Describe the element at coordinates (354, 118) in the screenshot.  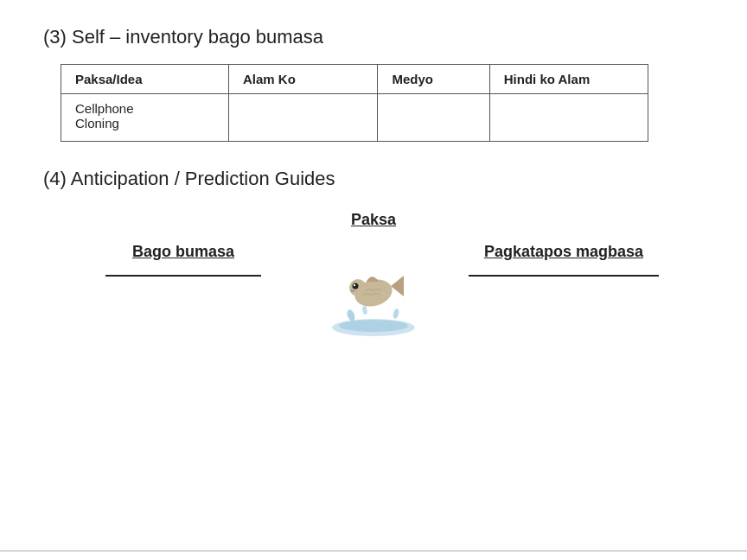
I see `table-row: CellphoneCloning` at that location.